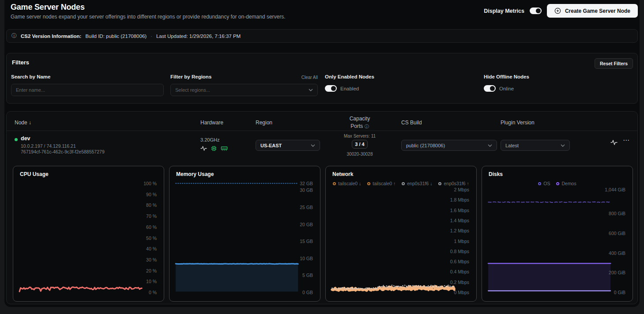 The height and width of the screenshot is (314, 644). What do you see at coordinates (87, 90) in the screenshot?
I see `search-input` at bounding box center [87, 90].